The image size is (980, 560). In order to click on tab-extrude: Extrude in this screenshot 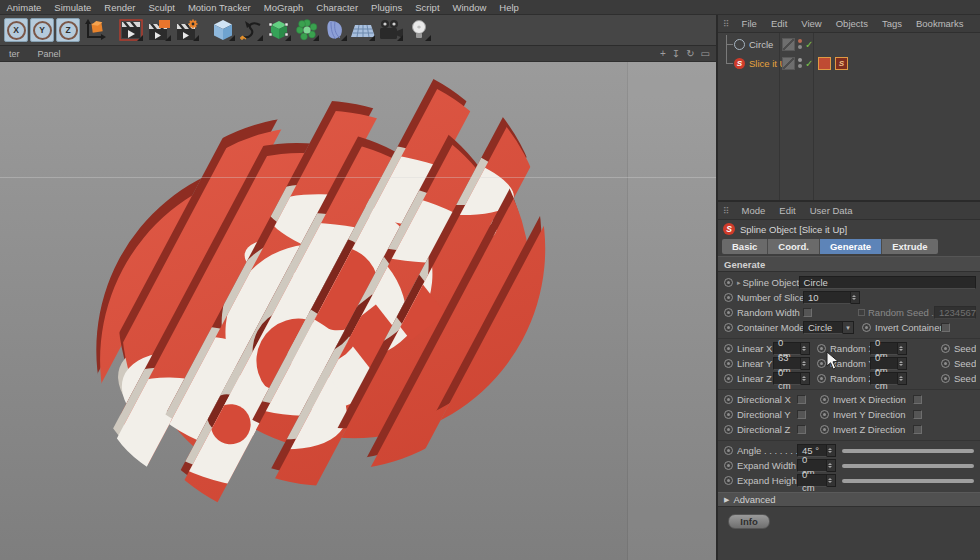, I will do `click(910, 246)`.